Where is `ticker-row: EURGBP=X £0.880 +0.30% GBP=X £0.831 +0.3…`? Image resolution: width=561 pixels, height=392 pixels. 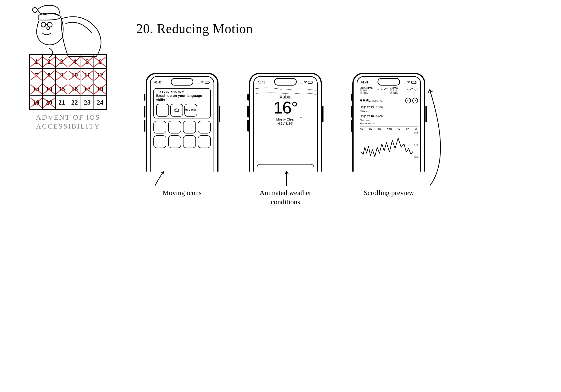 ticker-row: EURGBP=X £0.880 +0.30% GBP=X £0.831 +0.3… is located at coordinates (389, 91).